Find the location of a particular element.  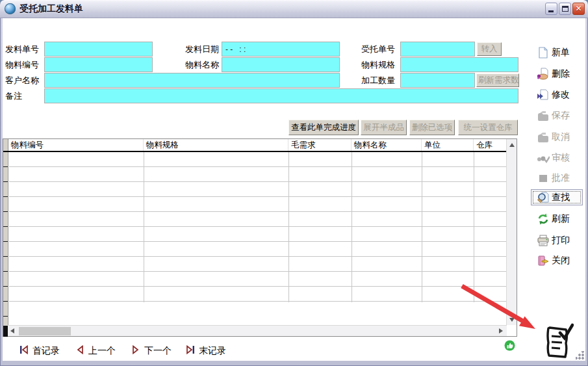

next-record-icon is located at coordinates (138, 351).